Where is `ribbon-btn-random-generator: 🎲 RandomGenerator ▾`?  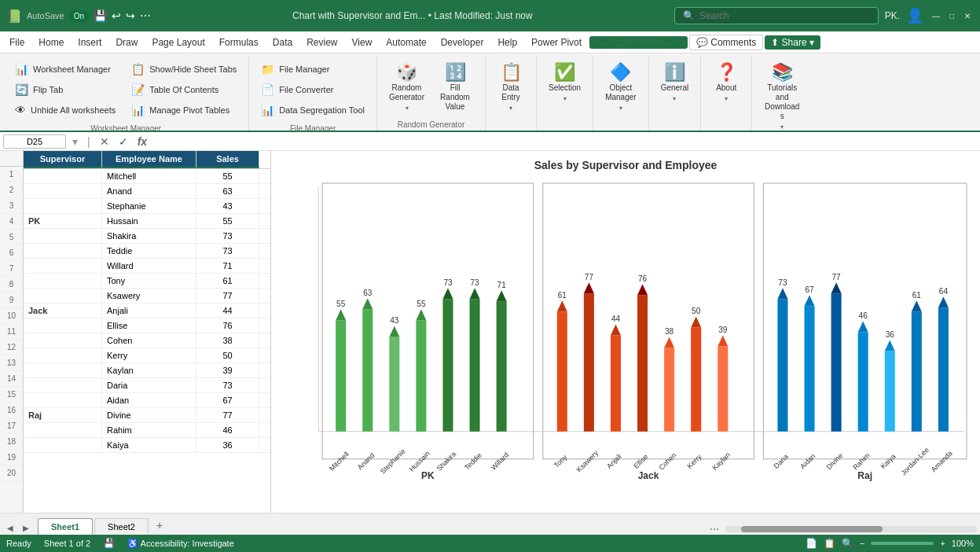 ribbon-btn-random-generator: 🎲 RandomGenerator ▾ is located at coordinates (407, 88).